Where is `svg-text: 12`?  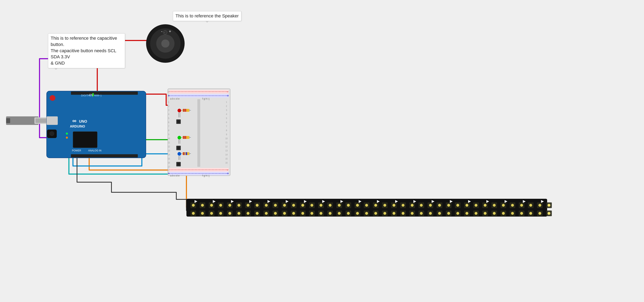 svg-text: 12 is located at coordinates (226, 147).